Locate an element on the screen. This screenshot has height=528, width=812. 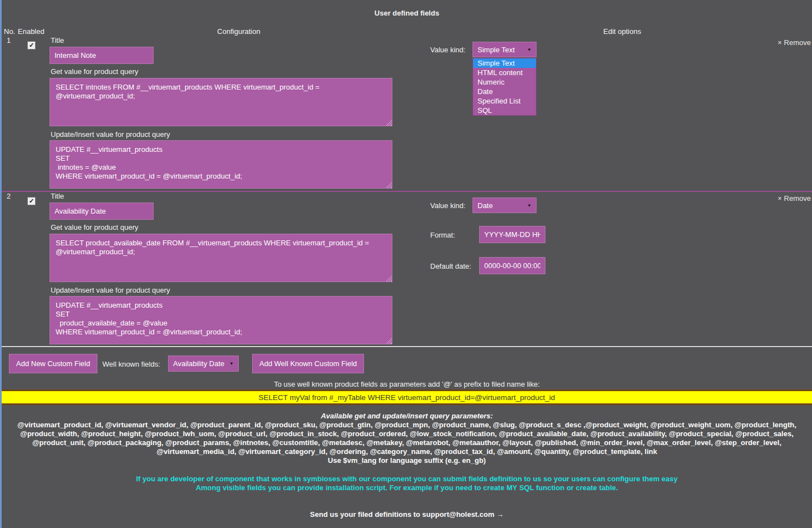
add-new-custom-field-button: Add New Custom Field is located at coordinates (53, 364).